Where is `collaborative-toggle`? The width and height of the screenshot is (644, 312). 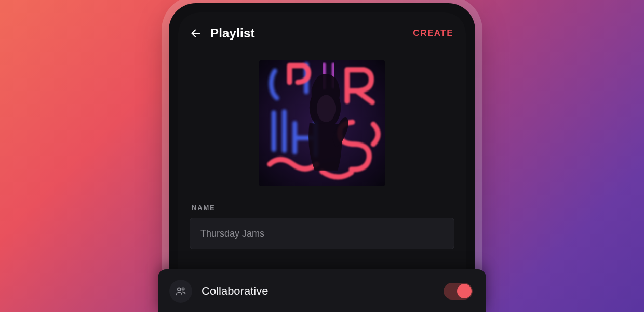
collaborative-toggle is located at coordinates (458, 291).